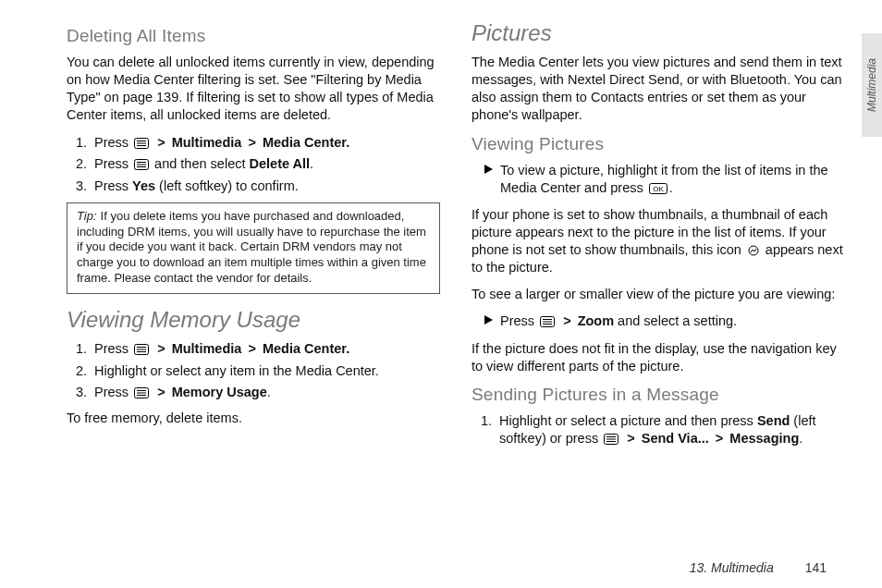 The width and height of the screenshot is (882, 588). What do you see at coordinates (255, 165) in the screenshot?
I see `steps-deleting: Press > Multimedia > Media Center. Press…` at bounding box center [255, 165].